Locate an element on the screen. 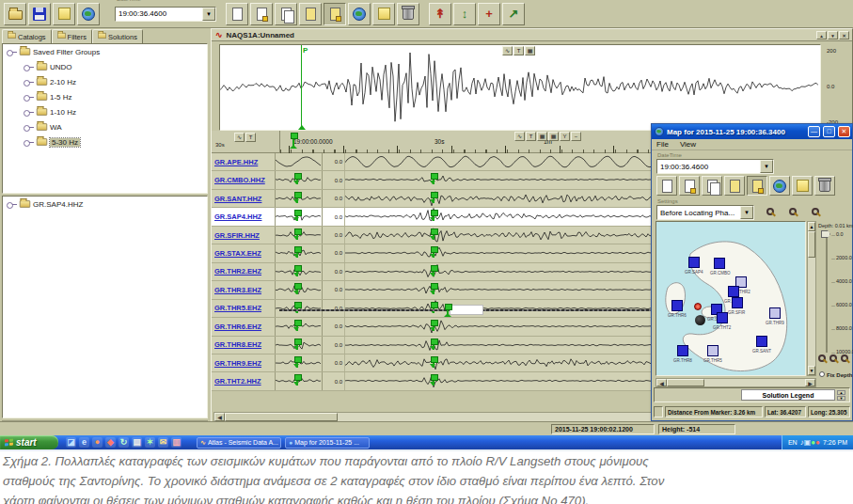 The width and height of the screenshot is (853, 504). station-marker-GRCMBO is located at coordinates (719, 263).